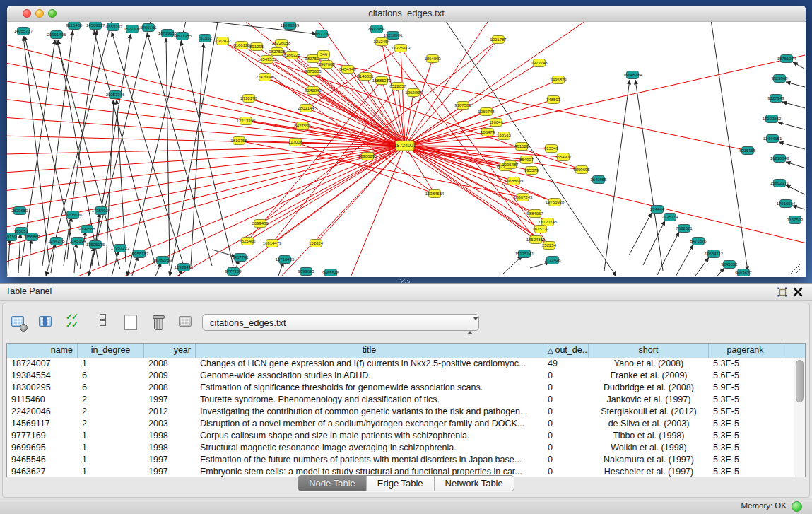 This screenshot has width=812, height=514. I want to click on network-node: 16210643, so click(780, 158).